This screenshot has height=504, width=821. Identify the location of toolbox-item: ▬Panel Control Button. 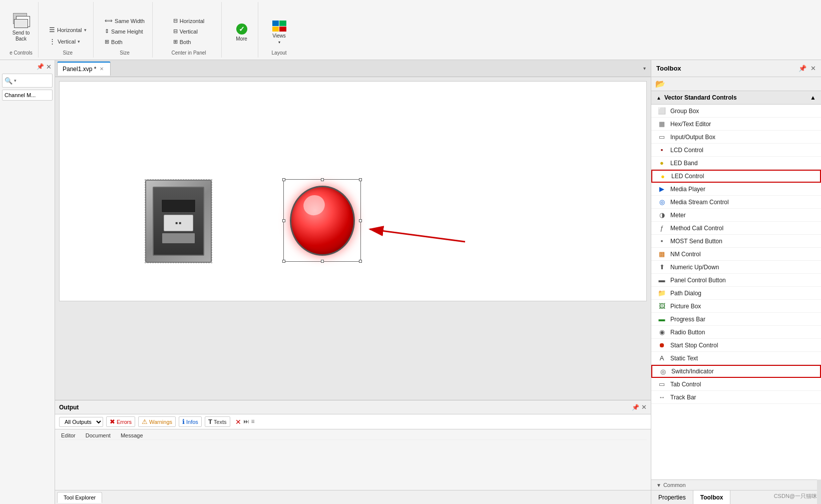
(736, 280).